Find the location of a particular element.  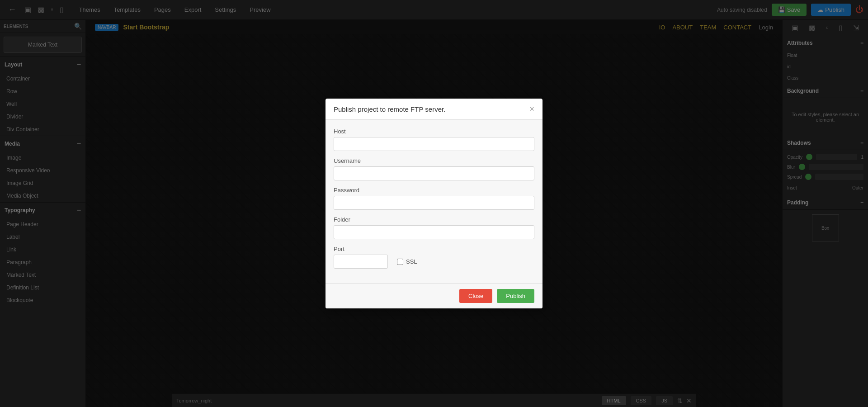

port-label: Port is located at coordinates (434, 249).